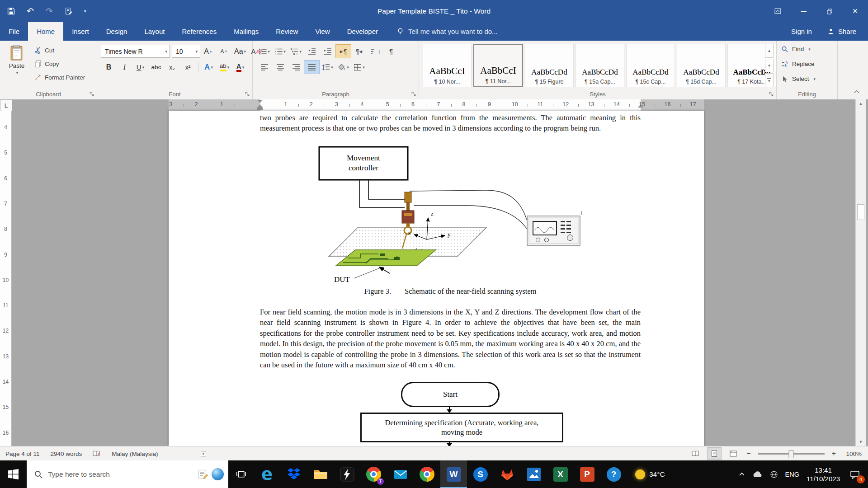  What do you see at coordinates (218, 474) in the screenshot?
I see `cortana-icon` at bounding box center [218, 474].